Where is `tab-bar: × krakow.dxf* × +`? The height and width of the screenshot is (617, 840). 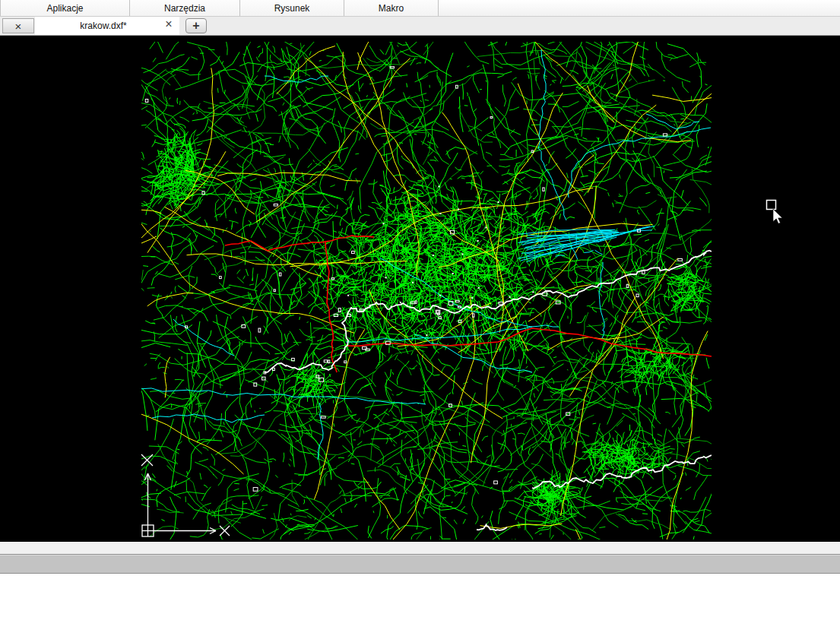 tab-bar: × krakow.dxf* × + is located at coordinates (420, 26).